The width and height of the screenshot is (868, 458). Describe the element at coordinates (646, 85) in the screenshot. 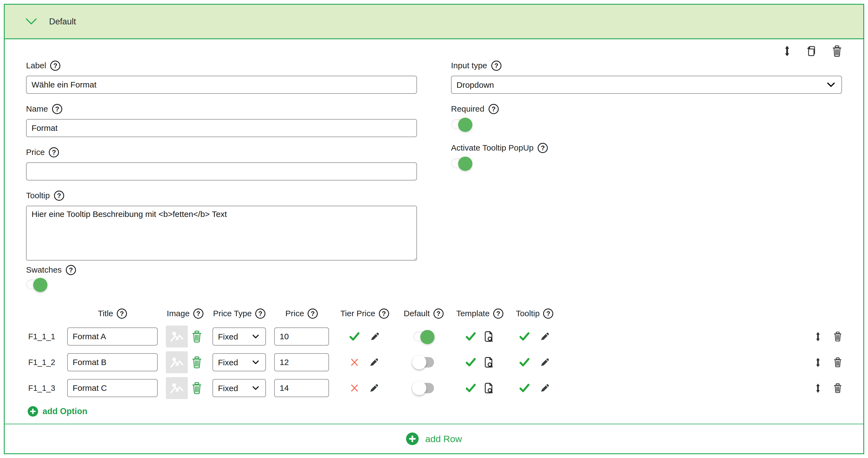

I see `input-type-select: Dropdown` at that location.